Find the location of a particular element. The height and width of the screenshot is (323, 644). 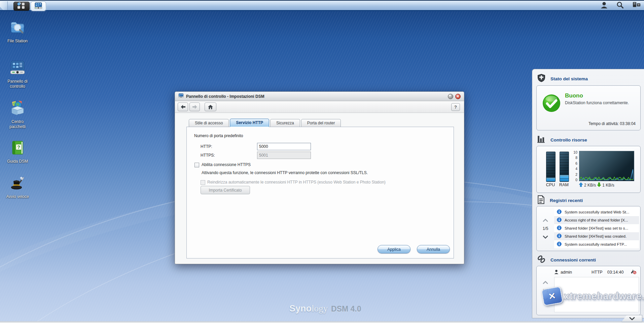

https-note: Attivando questa funzione, le connession… is located at coordinates (285, 173).